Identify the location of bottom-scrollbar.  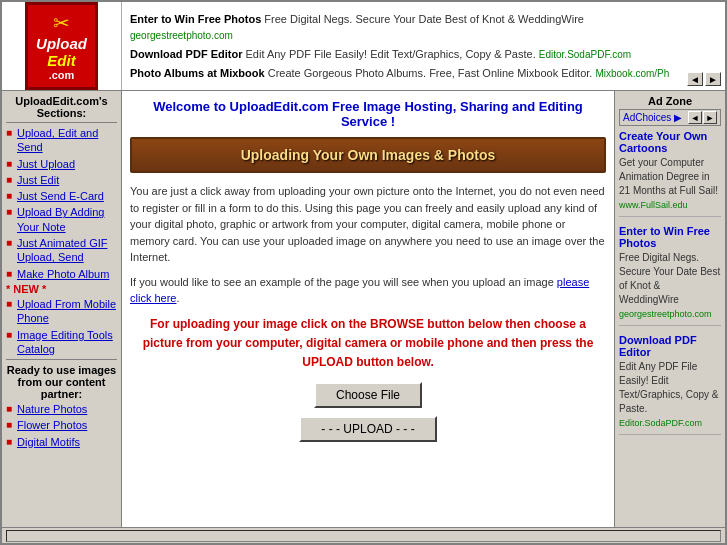
(364, 535).